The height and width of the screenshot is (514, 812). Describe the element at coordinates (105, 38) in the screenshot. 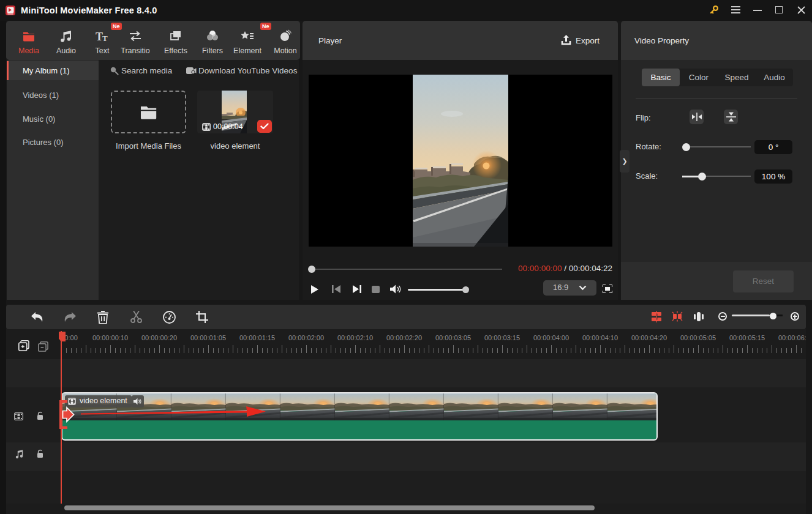

I see `svg-text: T` at that location.